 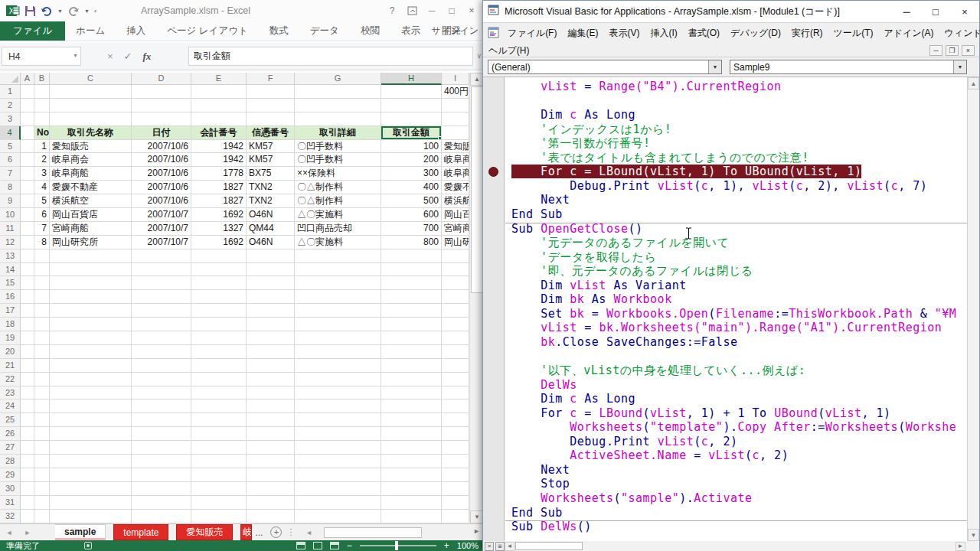 I want to click on cell-B25, so click(x=42, y=420).